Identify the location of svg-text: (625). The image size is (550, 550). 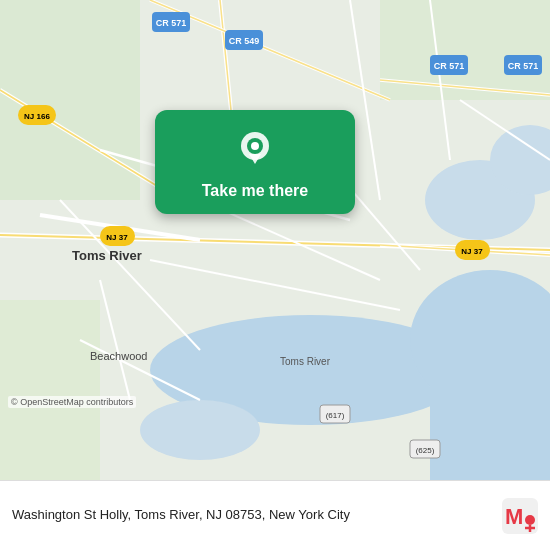
(426, 450).